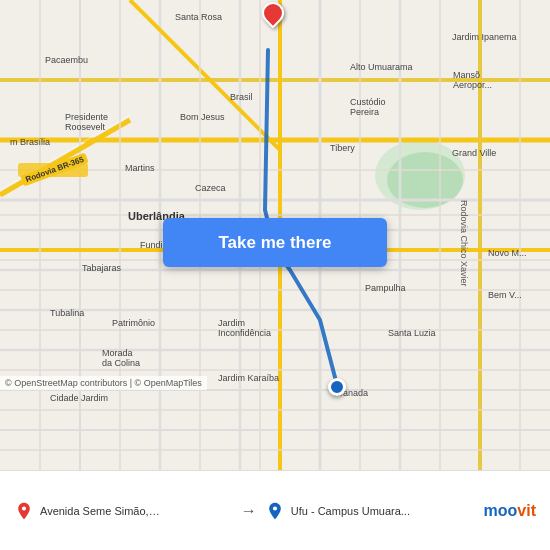 Image resolution: width=550 pixels, height=550 pixels. What do you see at coordinates (342, 148) in the screenshot?
I see `label-tibery: Tibery` at bounding box center [342, 148].